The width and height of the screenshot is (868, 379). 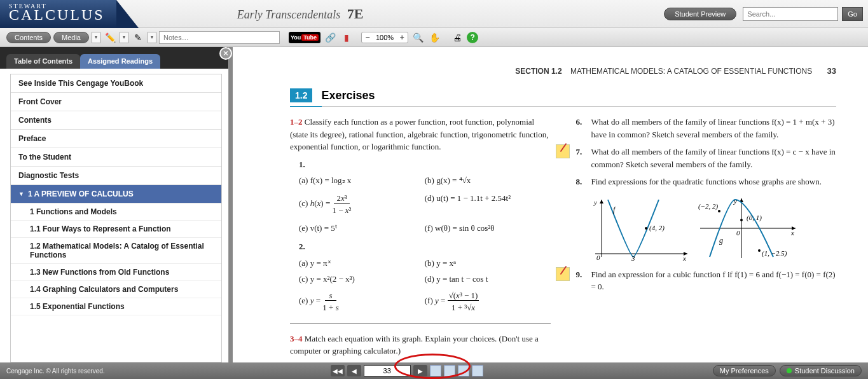 What do you see at coordinates (419, 134) in the screenshot?
I see `intro-1-2: Classify each function as a power functi…` at bounding box center [419, 134].